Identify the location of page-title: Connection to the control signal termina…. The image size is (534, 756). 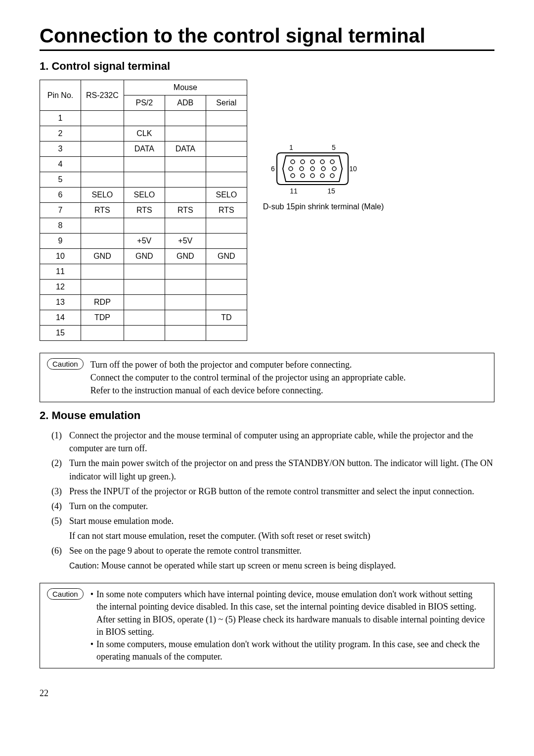
(267, 38).